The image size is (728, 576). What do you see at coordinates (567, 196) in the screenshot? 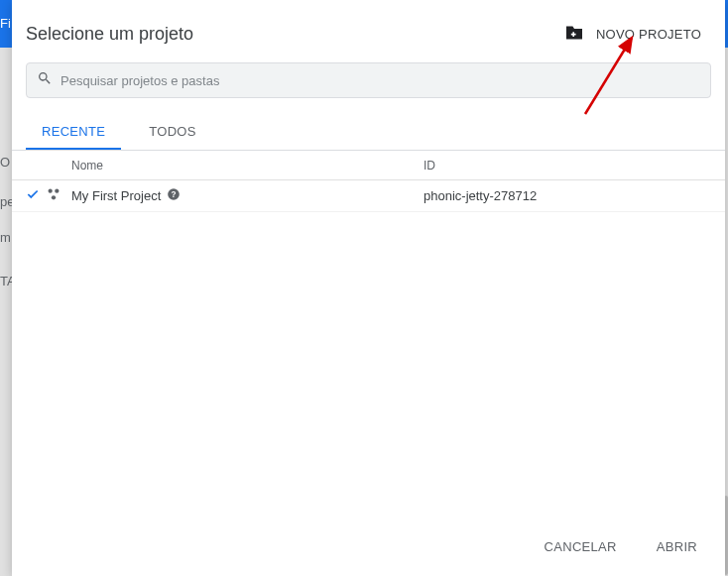
I see `project-id: phonic-jetty-278712` at bounding box center [567, 196].